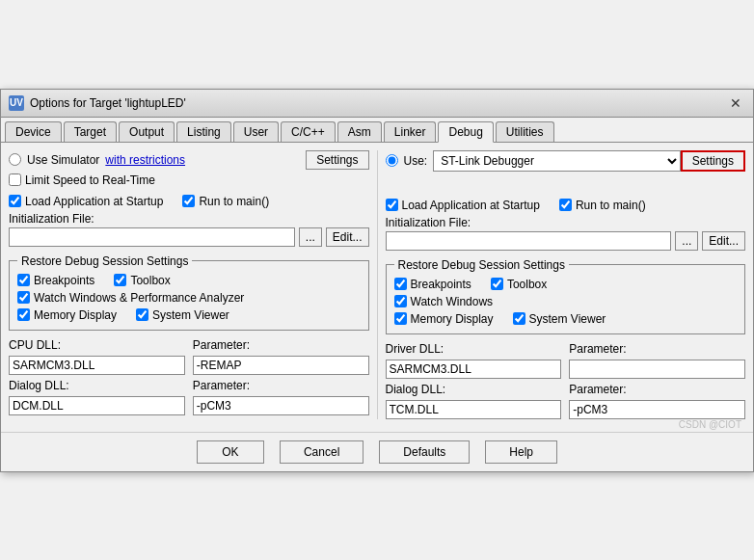 The width and height of the screenshot is (754, 560). Describe the element at coordinates (556, 161) in the screenshot. I see `debugger-select: ST-Link Debugger` at that location.